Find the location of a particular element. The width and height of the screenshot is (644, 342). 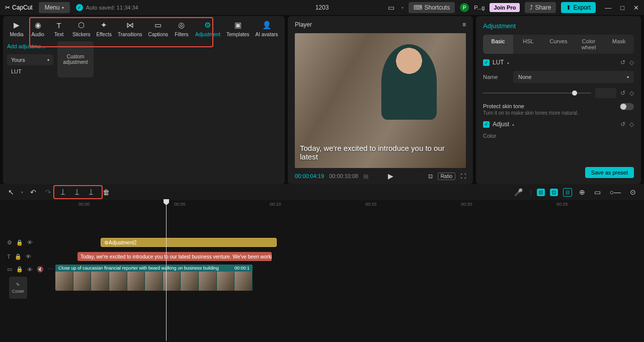

autosave-status: ✓Auto saved: 11:34:34 is located at coordinates (107, 8).